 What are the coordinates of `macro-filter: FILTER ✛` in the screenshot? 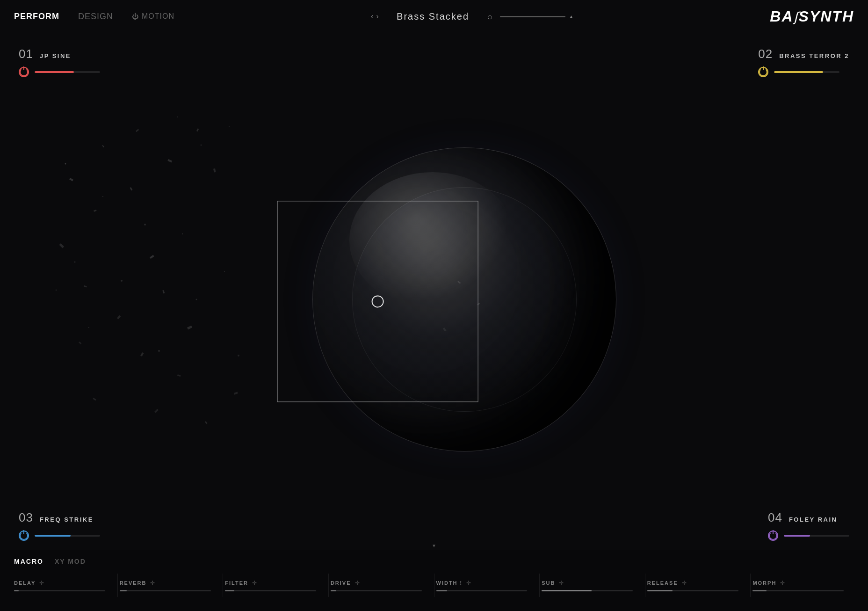 It's located at (276, 586).